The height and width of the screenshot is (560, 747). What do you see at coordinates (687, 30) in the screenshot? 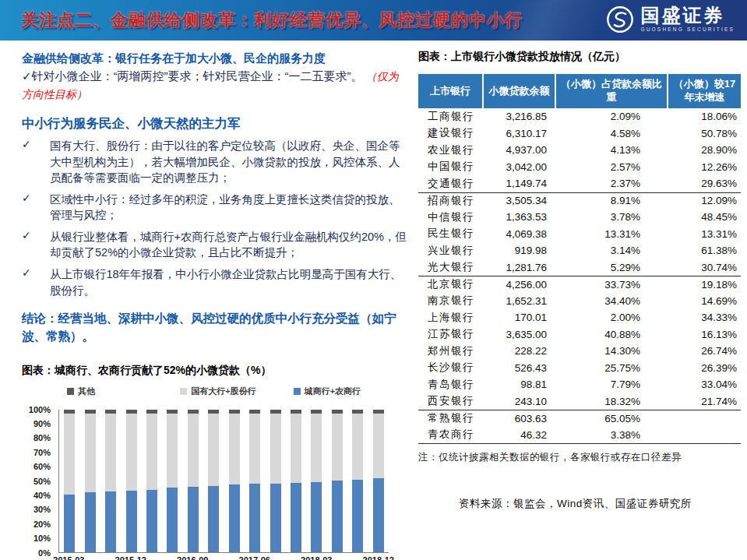
I see `company-name-en: GUOSHENG SECURITIES` at bounding box center [687, 30].